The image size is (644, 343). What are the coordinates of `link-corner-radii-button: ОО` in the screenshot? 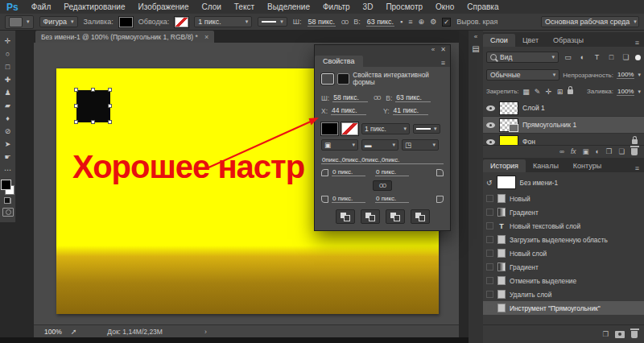 It's located at (382, 185).